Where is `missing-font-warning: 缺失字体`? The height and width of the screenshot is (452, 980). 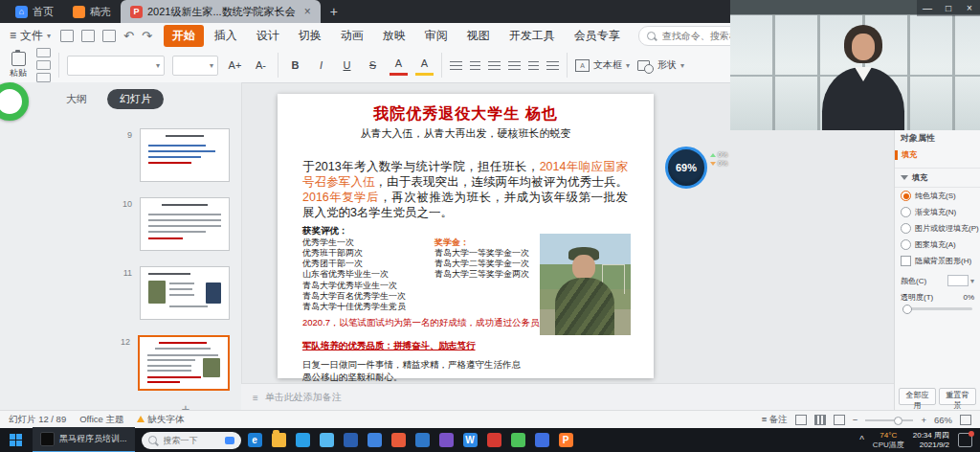
missing-font-warning: 缺失字体 is located at coordinates (161, 419).